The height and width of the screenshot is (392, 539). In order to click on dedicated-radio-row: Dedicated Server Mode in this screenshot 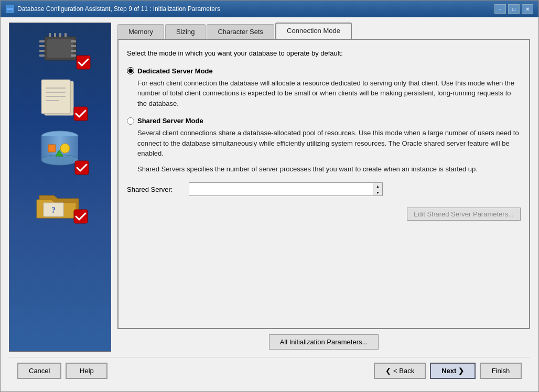, I will do `click(324, 71)`.